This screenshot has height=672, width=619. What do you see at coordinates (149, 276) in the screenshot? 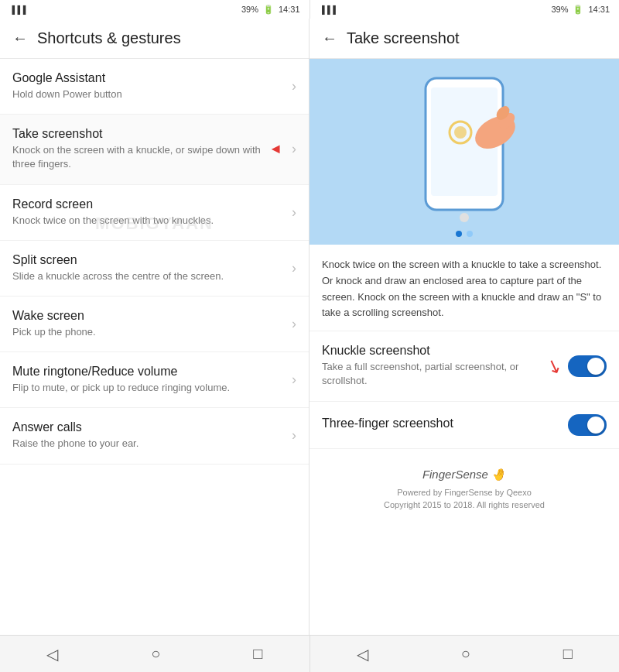
I see `menu-item-subtitle-3: Slide a knuckle across the centre of the…` at bounding box center [149, 276].